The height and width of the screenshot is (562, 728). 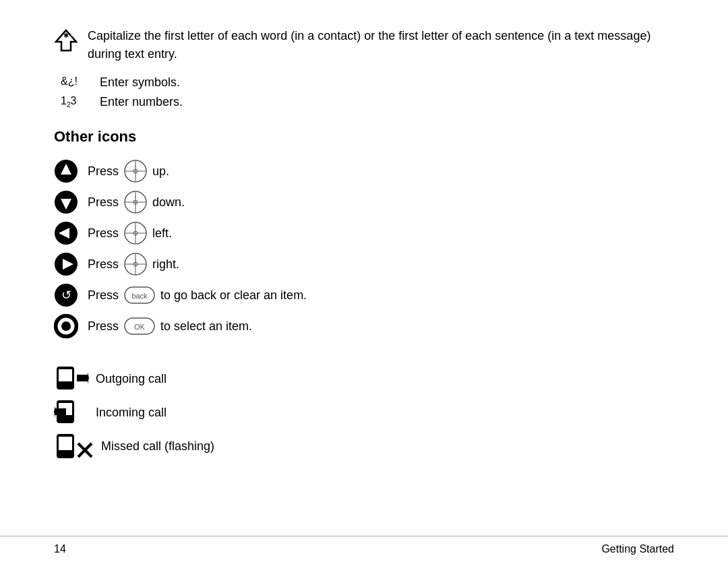 I want to click on symbols-row: &¿! Enter symbols., so click(x=367, y=82).